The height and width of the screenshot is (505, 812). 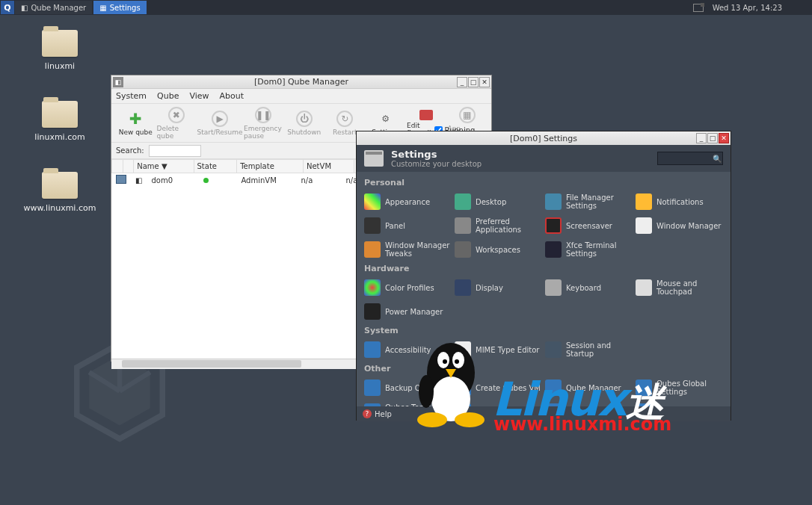 I want to click on setting-window-manager-tweaks: Window Manager Tweaks, so click(x=408, y=250).